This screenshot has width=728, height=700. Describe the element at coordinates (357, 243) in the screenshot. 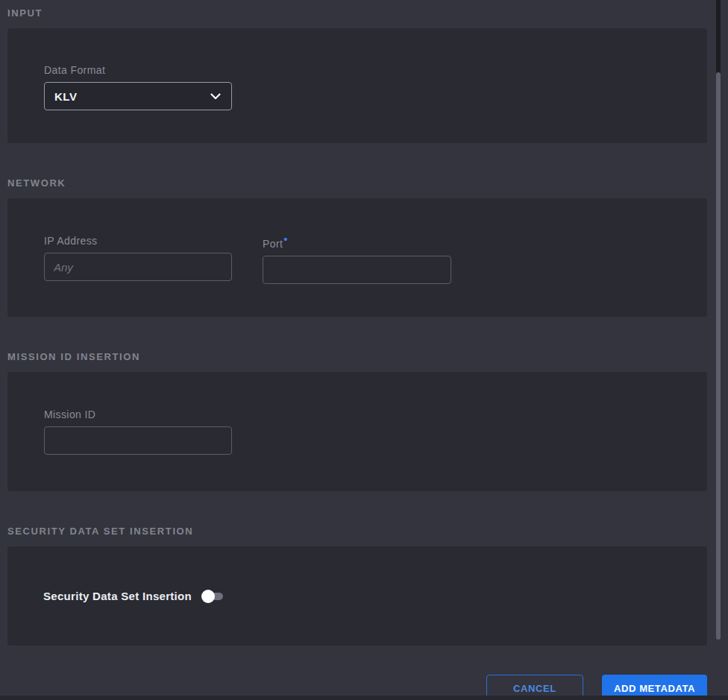

I see `port-label: Port•` at that location.